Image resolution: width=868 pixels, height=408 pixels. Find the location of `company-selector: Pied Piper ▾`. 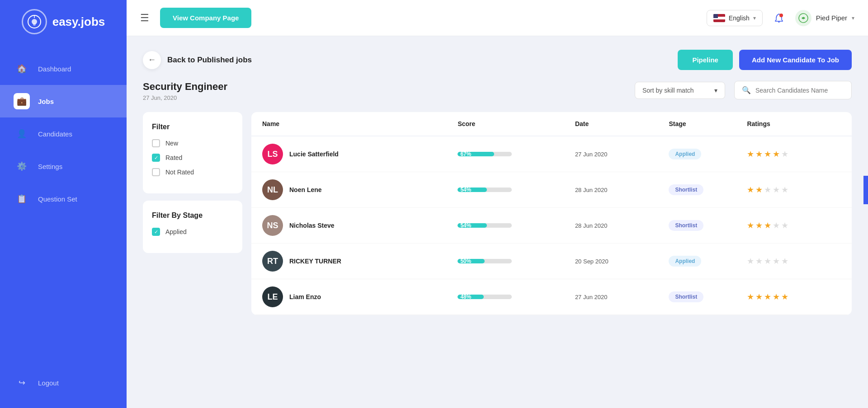

company-selector: Pied Piper ▾ is located at coordinates (825, 18).